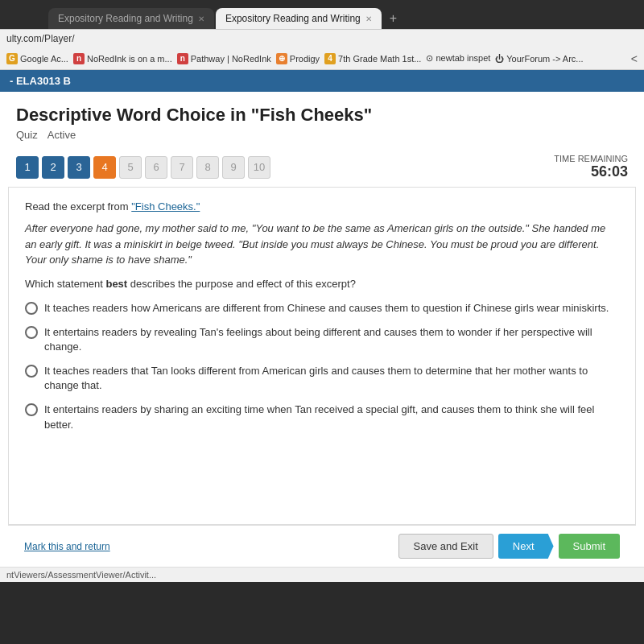 The image size is (644, 644). I want to click on address-text: ulty.com/Player/, so click(40, 39).